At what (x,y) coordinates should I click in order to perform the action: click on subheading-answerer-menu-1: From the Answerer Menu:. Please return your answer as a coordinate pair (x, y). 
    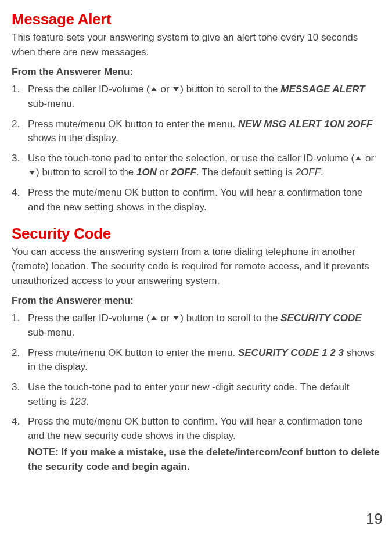
    Looking at the image, I should click on (196, 72).